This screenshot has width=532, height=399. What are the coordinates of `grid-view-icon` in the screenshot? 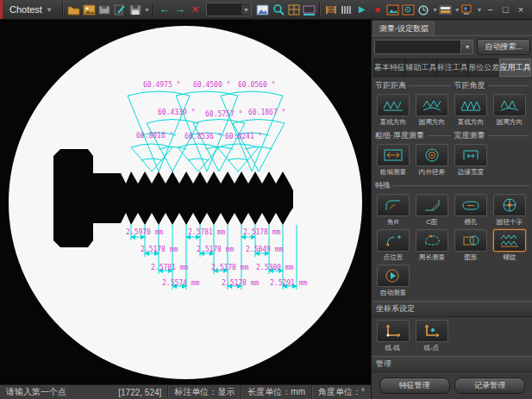 It's located at (294, 9).